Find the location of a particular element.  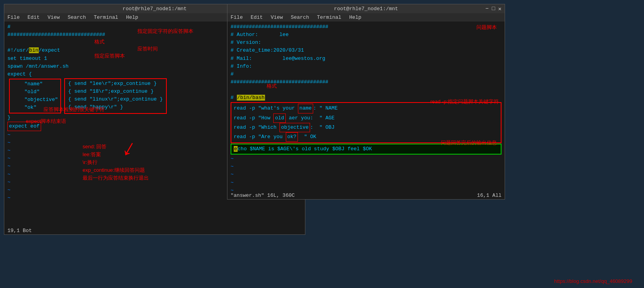

left-status-bar: 19,1 Bot is located at coordinates (155, 231).